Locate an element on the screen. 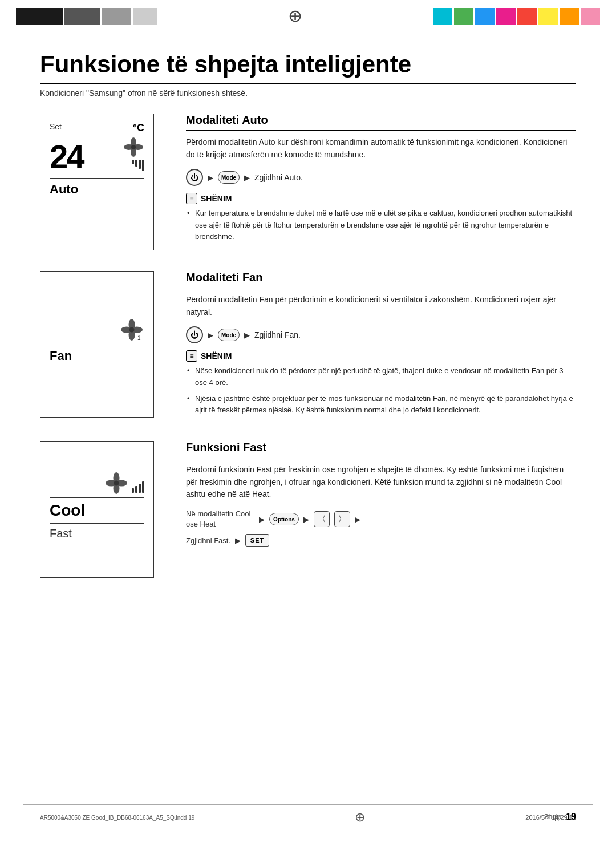 The height and width of the screenshot is (842, 616). auto-note-title: ≡ SHËNIM is located at coordinates (381, 199).